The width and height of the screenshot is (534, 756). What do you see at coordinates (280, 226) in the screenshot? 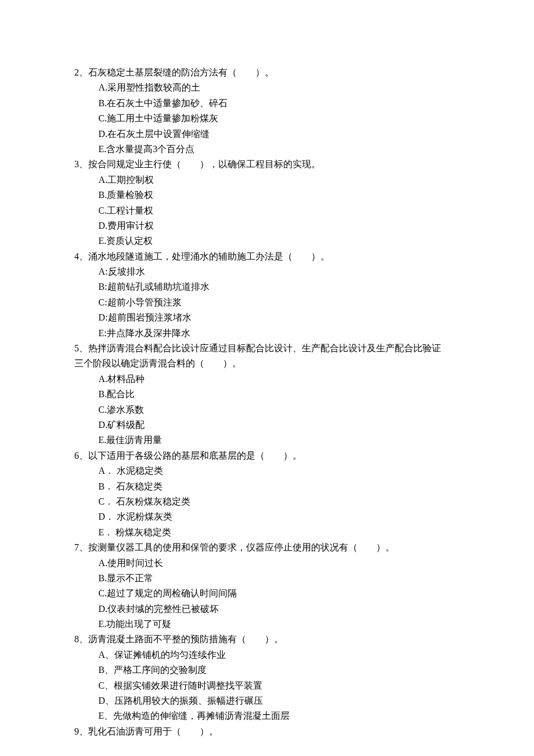
I see `option: D.费用审计权` at bounding box center [280, 226].